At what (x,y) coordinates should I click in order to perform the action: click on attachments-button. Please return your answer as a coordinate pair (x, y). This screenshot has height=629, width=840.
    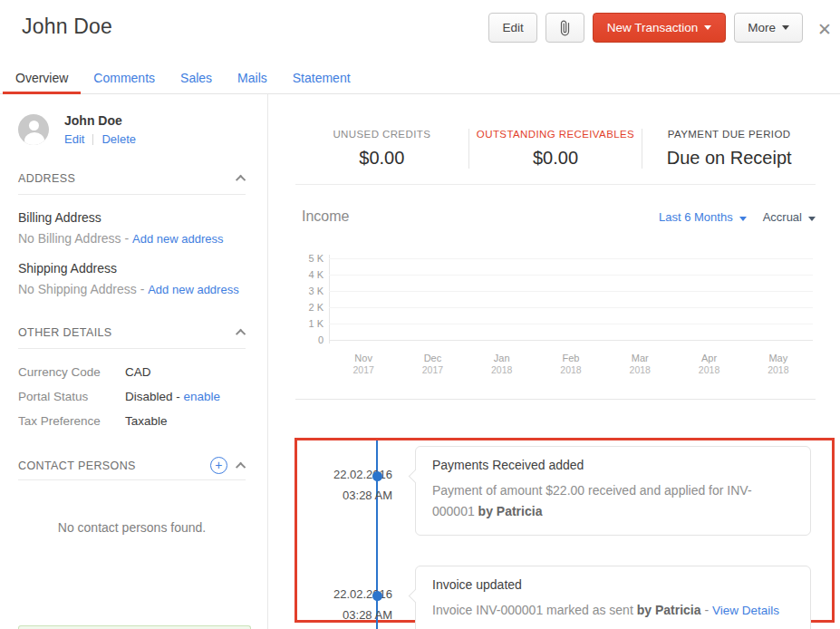
    Looking at the image, I should click on (565, 27).